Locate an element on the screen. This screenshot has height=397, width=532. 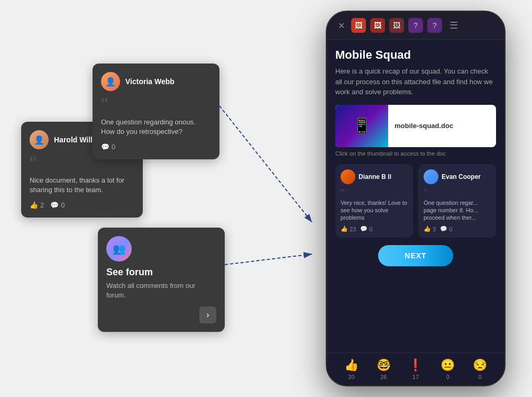
menu-button: ☰ is located at coordinates (454, 25).